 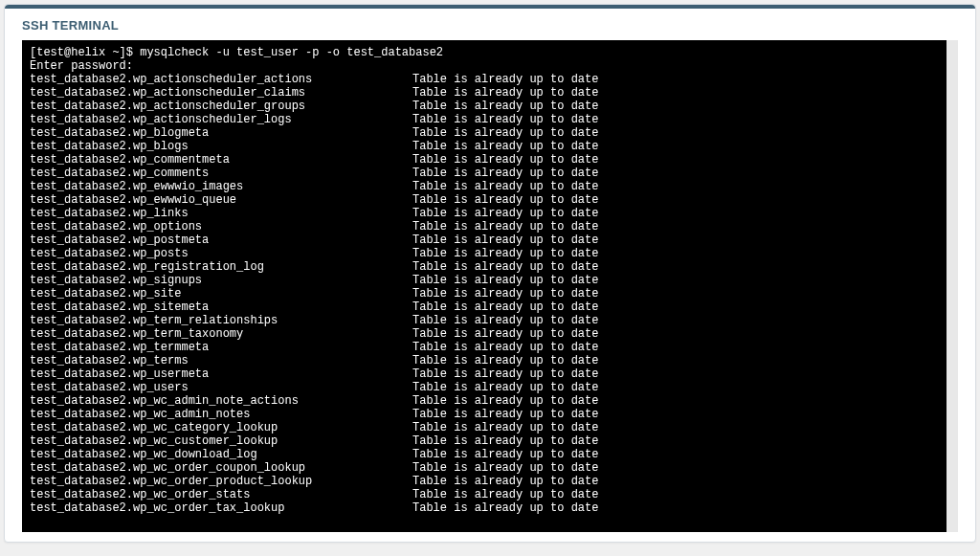 I want to click on terminal-result-line: test_database2.wp_wc_order_product_looku…, so click(x=484, y=481).